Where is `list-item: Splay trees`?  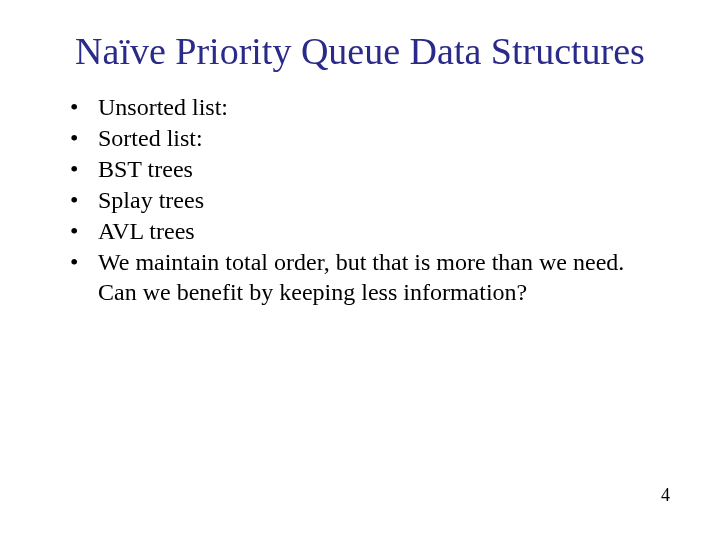 list-item: Splay trees is located at coordinates (365, 200).